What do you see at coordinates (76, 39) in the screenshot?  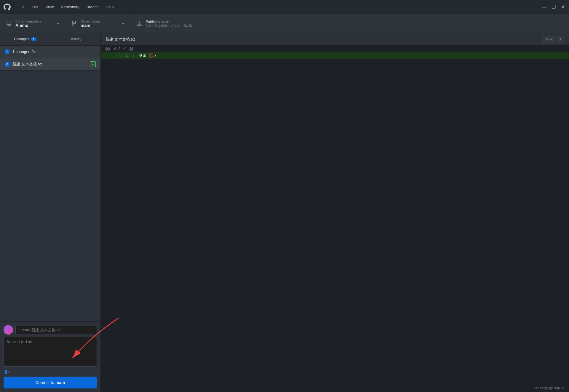 I see `tab-history: History` at bounding box center [76, 39].